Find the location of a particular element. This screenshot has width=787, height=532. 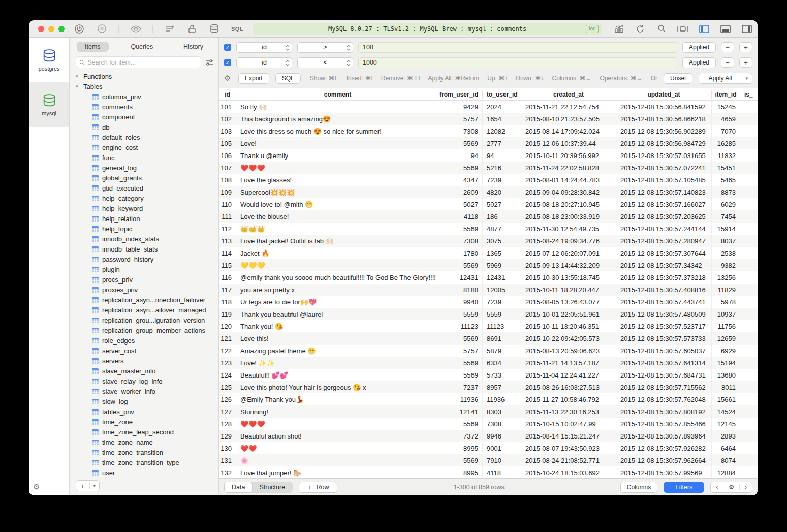

add-row-button: + Row is located at coordinates (318, 487).